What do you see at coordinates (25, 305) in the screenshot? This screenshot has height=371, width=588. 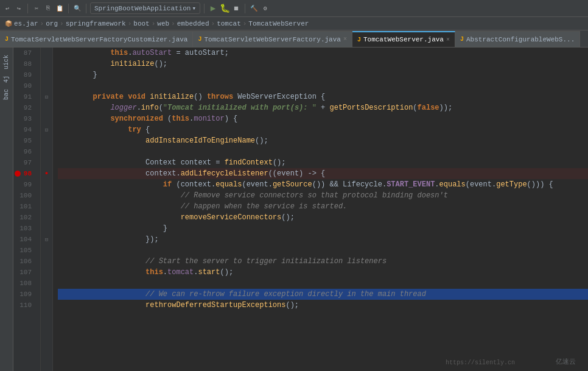 I see `line-num-110: 110` at bounding box center [25, 305].